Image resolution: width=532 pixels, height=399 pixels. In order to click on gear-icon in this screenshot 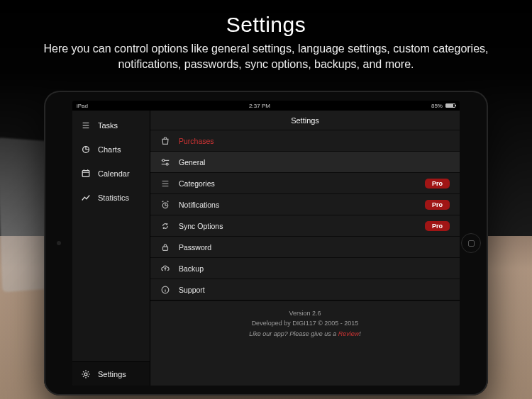, I will do `click(86, 374)`.